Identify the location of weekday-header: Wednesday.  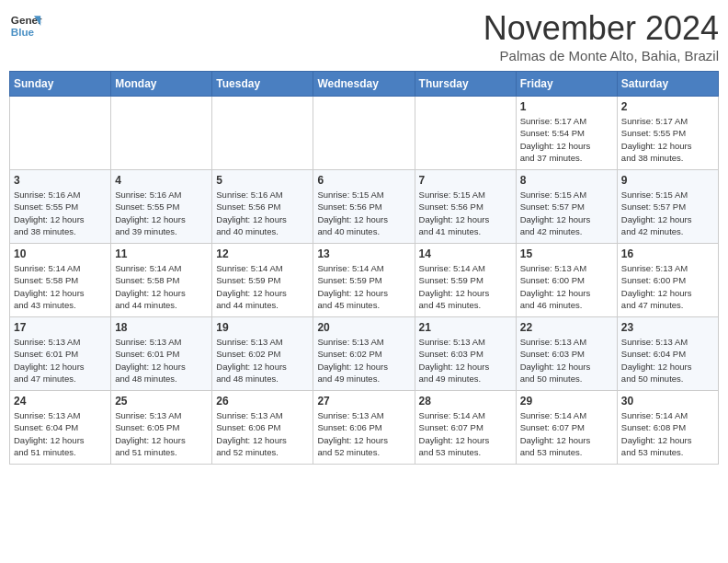
(364, 85).